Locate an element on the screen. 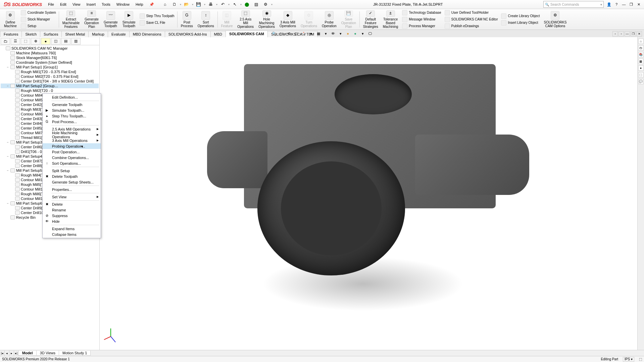 The image size is (644, 362). cm-combine-operations-: Combine Operations... is located at coordinates (72, 158).